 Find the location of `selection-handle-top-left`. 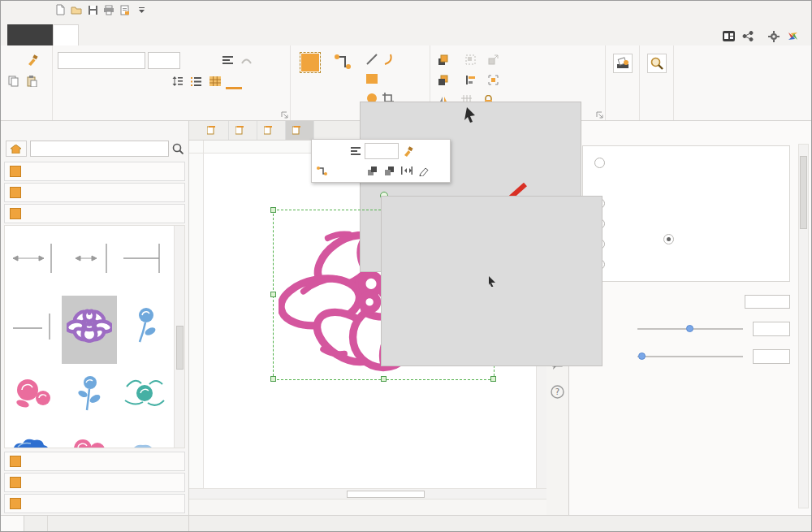

selection-handle-top-left is located at coordinates (273, 210).